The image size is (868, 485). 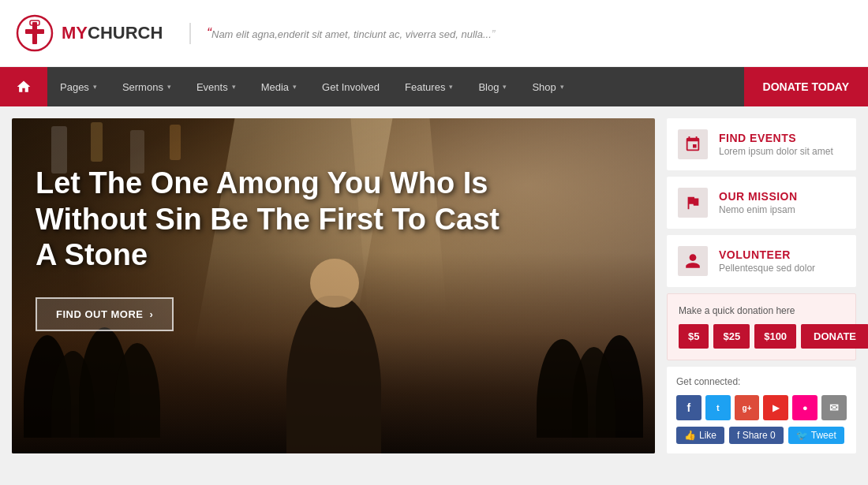 What do you see at coordinates (234, 87) in the screenshot?
I see `events-arrow-icon: ▾` at bounding box center [234, 87].